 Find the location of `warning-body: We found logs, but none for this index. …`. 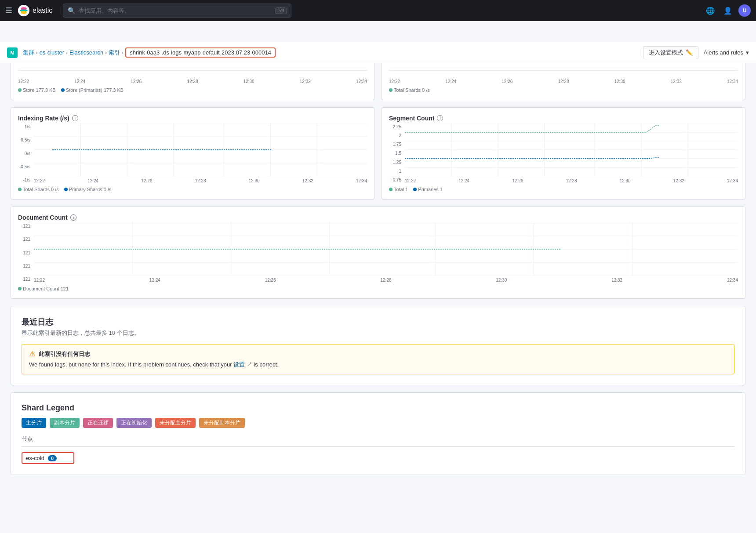

warning-body: We found logs, but none for this index. … is located at coordinates (378, 365).